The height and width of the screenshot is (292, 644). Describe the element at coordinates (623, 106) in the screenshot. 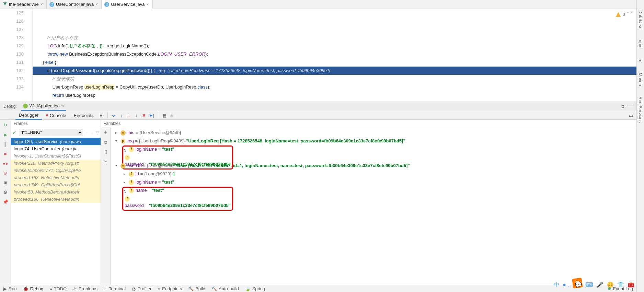

I see `gear-icon: ⚙` at that location.